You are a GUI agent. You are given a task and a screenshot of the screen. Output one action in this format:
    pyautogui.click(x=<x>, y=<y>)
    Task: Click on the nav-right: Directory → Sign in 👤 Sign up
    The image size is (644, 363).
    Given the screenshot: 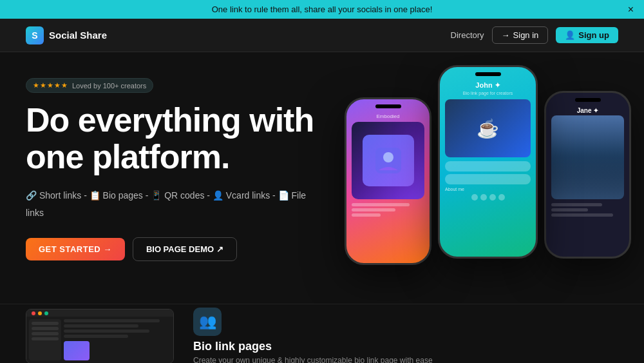 What is the action you would take?
    pyautogui.click(x=535, y=35)
    